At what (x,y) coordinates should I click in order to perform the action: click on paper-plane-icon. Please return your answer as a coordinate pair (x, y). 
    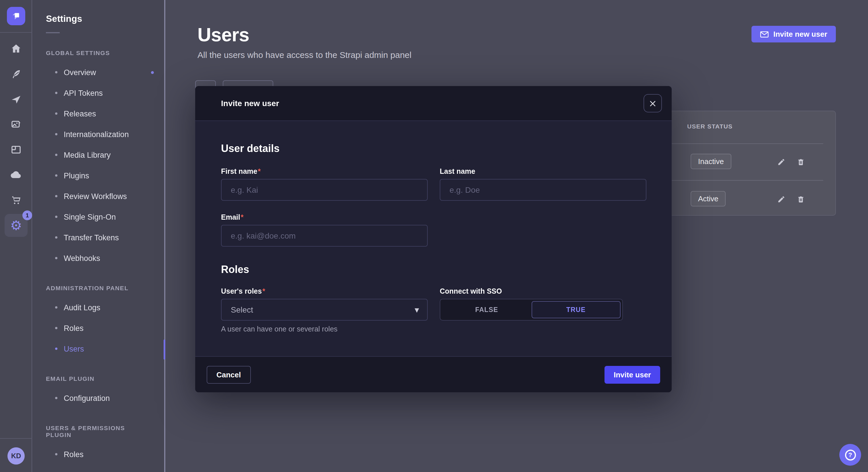
    Looking at the image, I should click on (16, 99).